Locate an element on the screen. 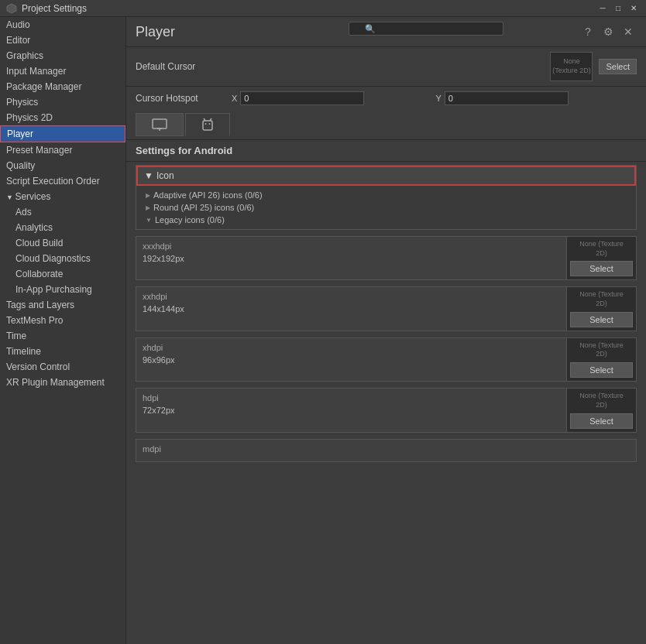 The height and width of the screenshot is (644, 646). round-arrow: ▶ is located at coordinates (148, 207).